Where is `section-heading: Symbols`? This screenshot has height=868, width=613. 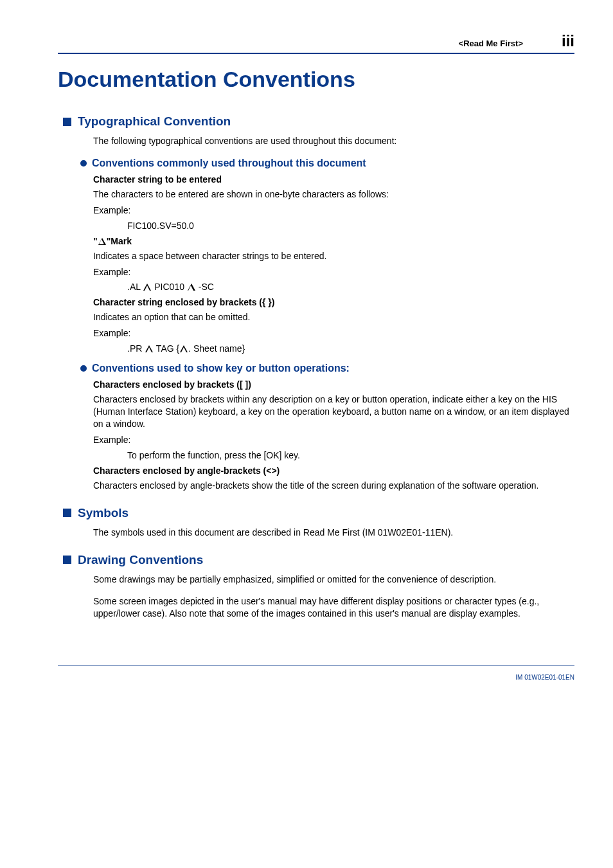
section-heading: Symbols is located at coordinates (103, 513).